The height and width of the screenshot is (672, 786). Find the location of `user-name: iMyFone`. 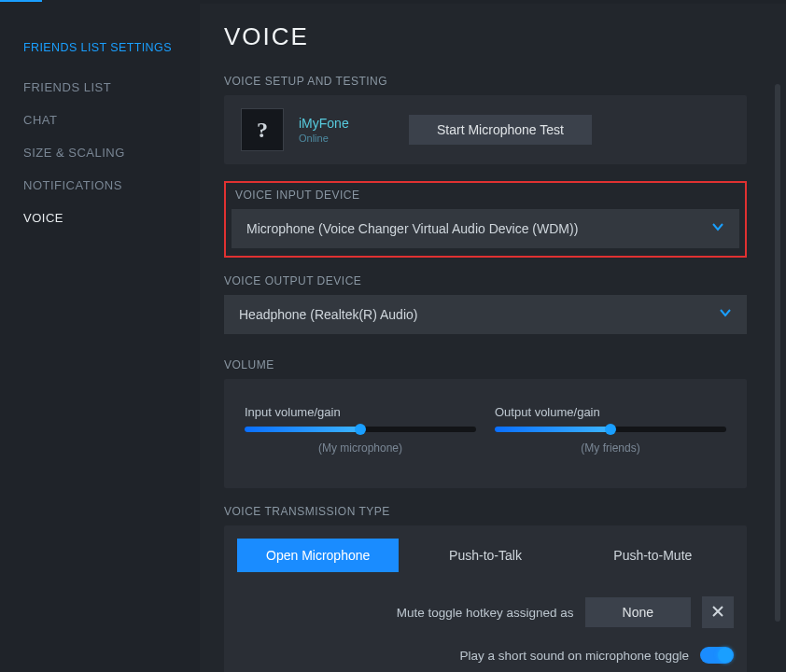

user-name: iMyFone is located at coordinates (341, 123).